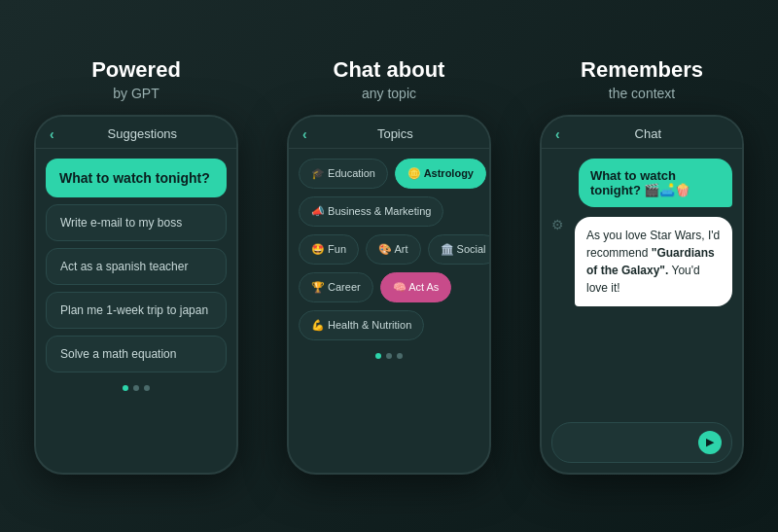 This screenshot has height=532, width=778. I want to click on topic-social: 🏛️ Social, so click(459, 249).